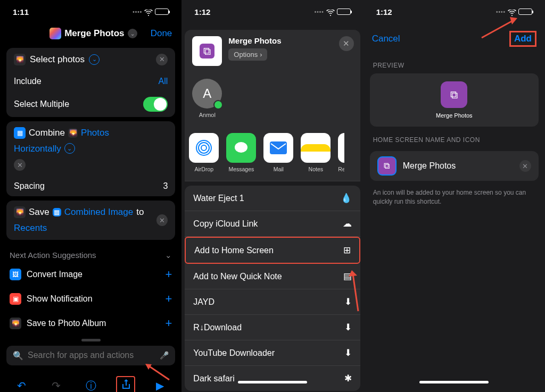  Describe the element at coordinates (272, 224) in the screenshot. I see `action-copy-icloud: Copy iCloud Link☁` at that location.